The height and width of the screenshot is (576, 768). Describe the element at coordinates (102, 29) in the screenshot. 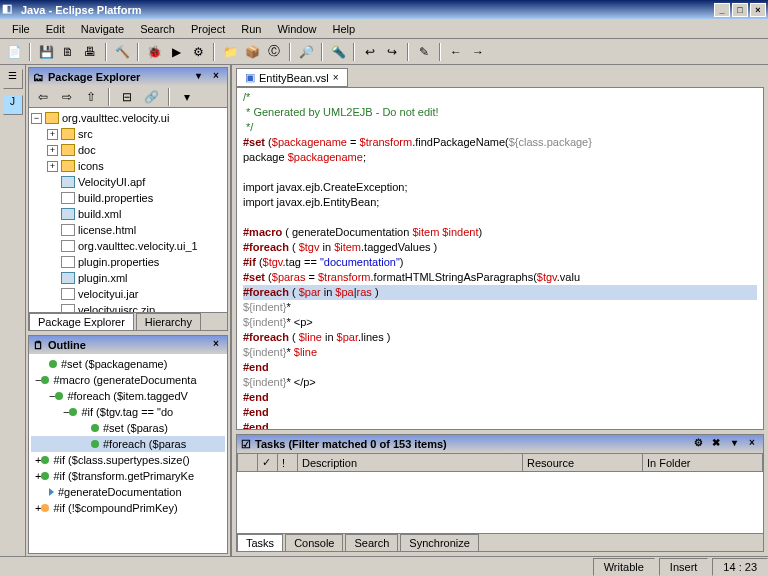

I see `menu-navigate: Navigate` at that location.